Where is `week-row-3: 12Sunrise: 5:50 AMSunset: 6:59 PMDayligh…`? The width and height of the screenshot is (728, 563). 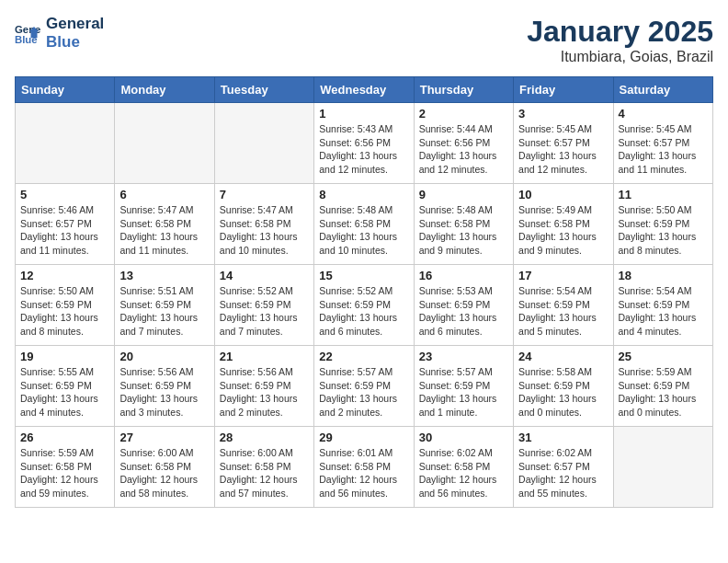
week-row-3: 12Sunrise: 5:50 AMSunset: 6:59 PMDayligh… is located at coordinates (364, 305).